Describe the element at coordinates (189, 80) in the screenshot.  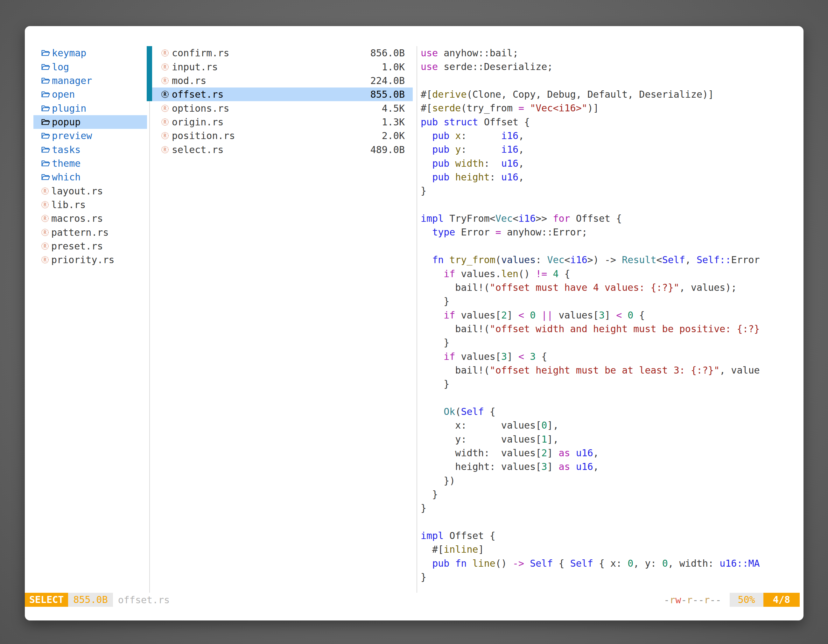
I see `file-name: mod.rs` at that location.